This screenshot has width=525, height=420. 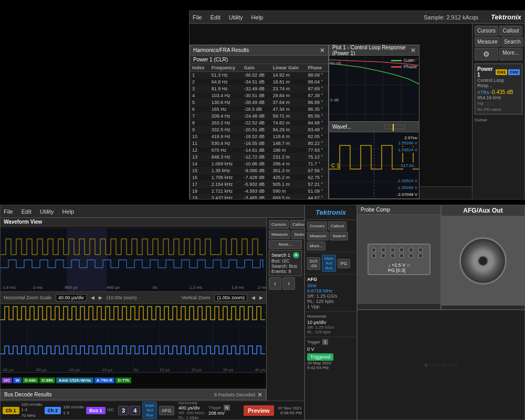 What do you see at coordinates (167, 411) in the screenshot?
I see `afg-button-bl: AFG` at bounding box center [167, 411].